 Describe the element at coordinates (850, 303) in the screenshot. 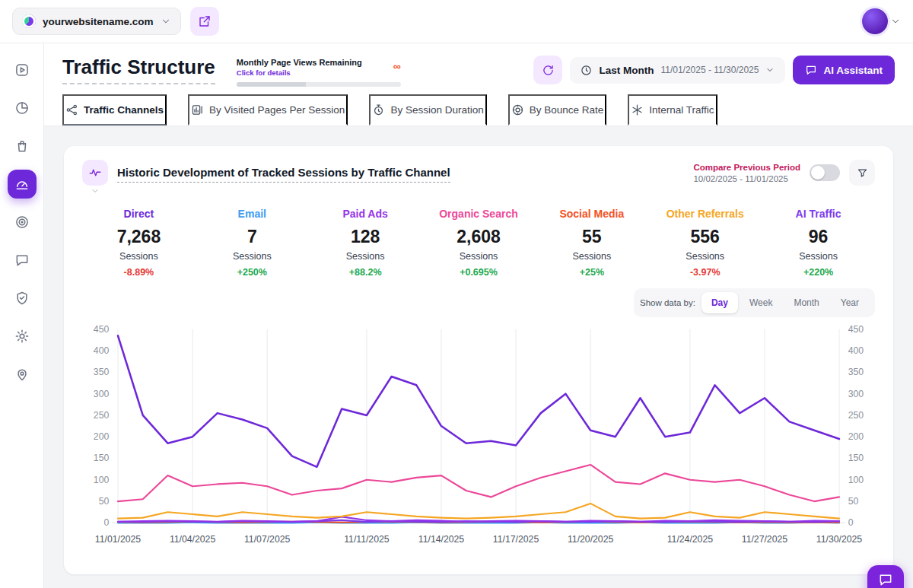

I see `granularity-year: Year` at that location.